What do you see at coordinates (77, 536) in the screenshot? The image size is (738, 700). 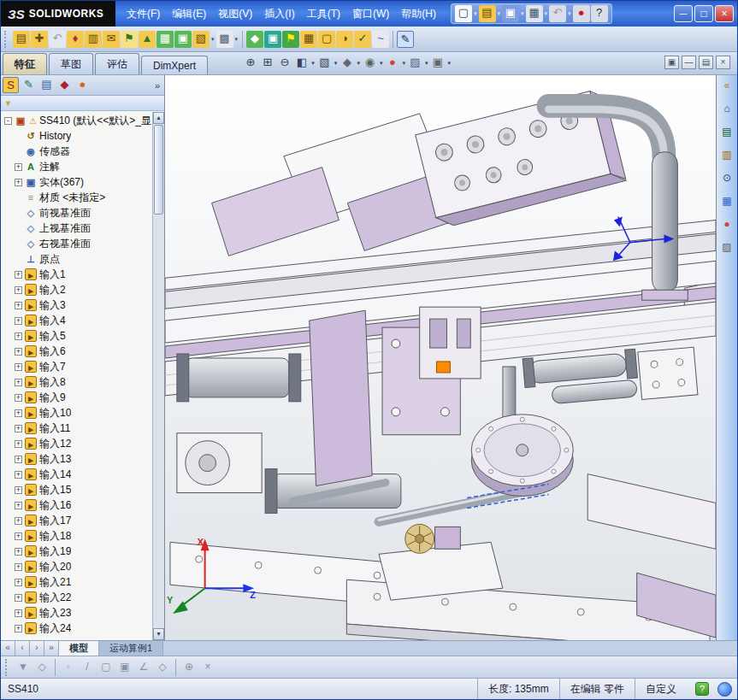 I see `tree-item: +▸输入18` at bounding box center [77, 536].